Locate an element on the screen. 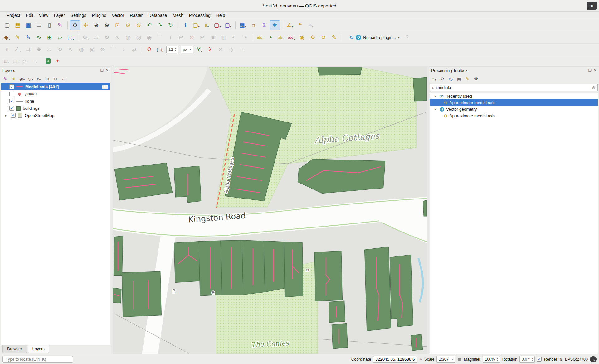 This screenshot has height=364, width=599. pin-unpin-labels: abc▾ is located at coordinates (291, 37).